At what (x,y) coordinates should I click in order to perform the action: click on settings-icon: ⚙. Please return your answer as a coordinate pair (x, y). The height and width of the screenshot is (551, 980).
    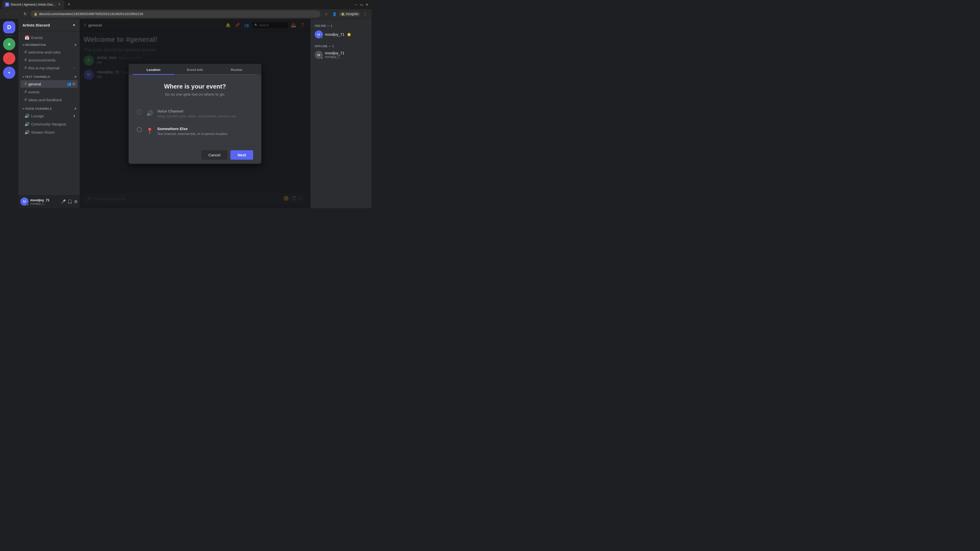
    Looking at the image, I should click on (76, 202).